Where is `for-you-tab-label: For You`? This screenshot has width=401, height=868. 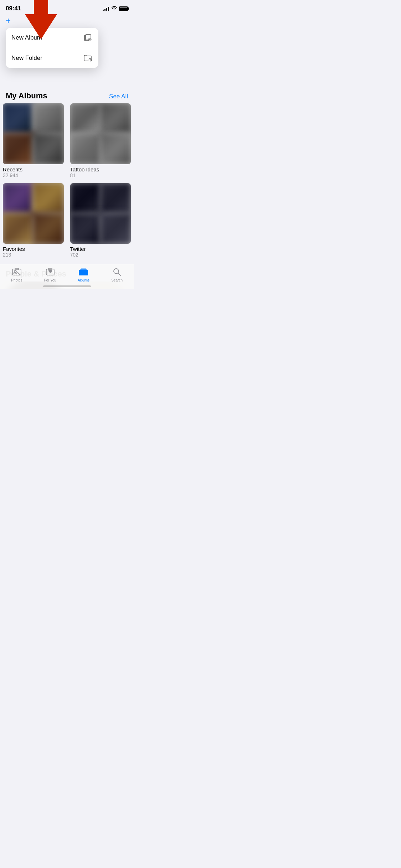
for-you-tab-label: For You is located at coordinates (50, 280).